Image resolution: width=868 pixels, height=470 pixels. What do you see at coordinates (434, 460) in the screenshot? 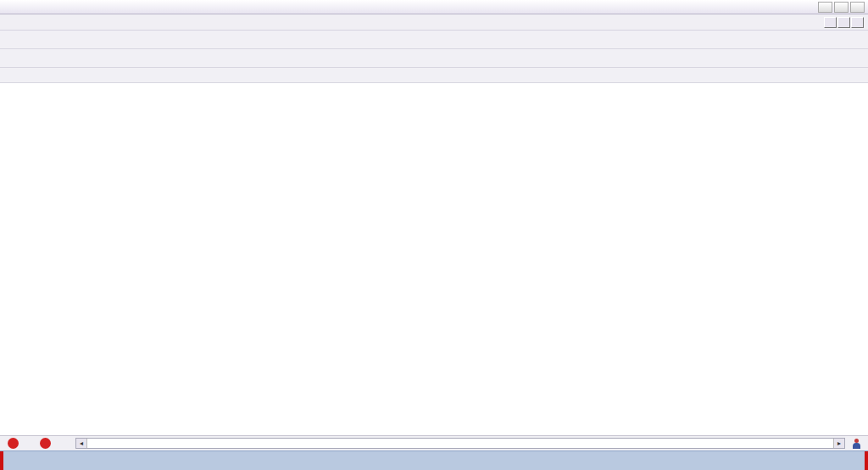
I see `gann-quote-bar` at bounding box center [434, 460].